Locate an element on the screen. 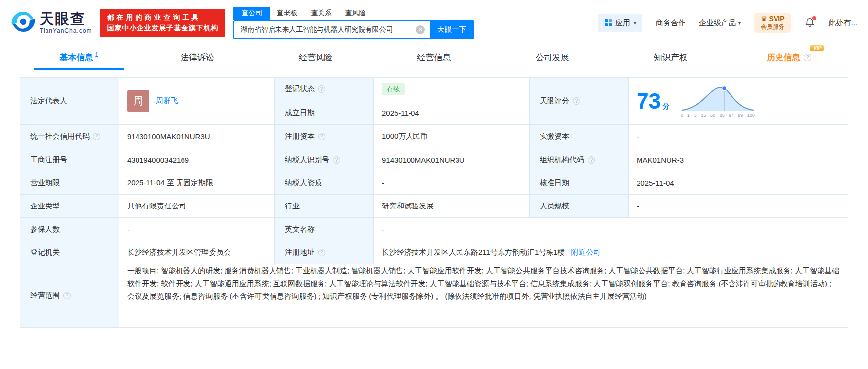 This screenshot has width=868, height=369. promo-banner-line1: 都在用的商业查询工具 is located at coordinates (162, 18).